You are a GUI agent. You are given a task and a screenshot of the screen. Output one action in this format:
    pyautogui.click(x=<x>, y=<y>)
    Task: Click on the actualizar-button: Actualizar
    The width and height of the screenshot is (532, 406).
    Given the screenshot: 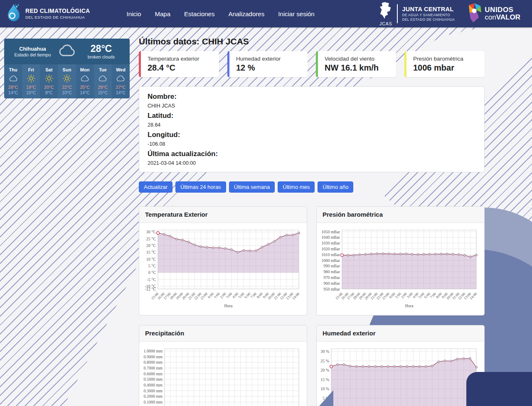 What is the action you would take?
    pyautogui.click(x=155, y=187)
    